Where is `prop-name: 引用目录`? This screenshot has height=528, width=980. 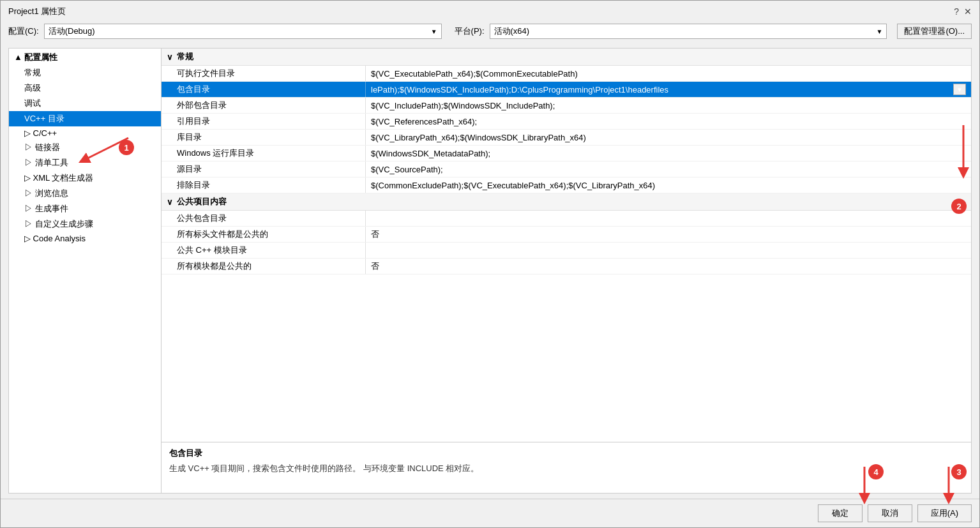 prop-name: 引用目录 is located at coordinates (264, 121).